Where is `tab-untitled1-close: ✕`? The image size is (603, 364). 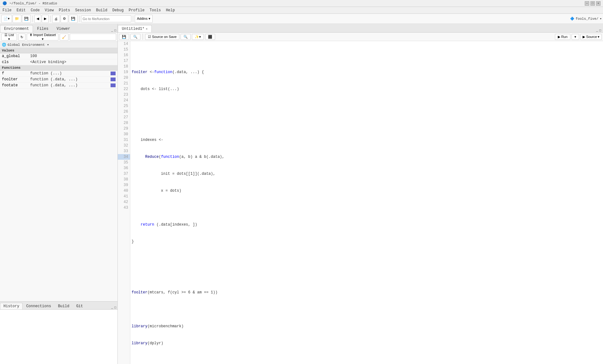
tab-untitled1-close: ✕ is located at coordinates (147, 29).